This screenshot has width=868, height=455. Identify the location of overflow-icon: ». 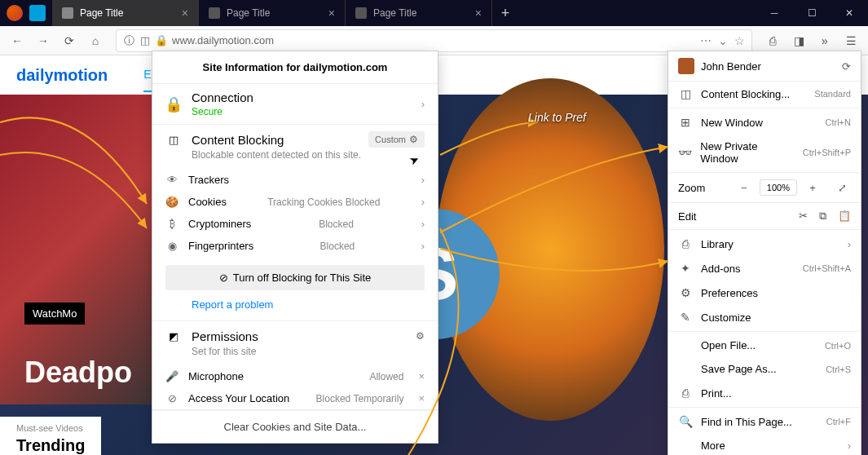
(825, 41).